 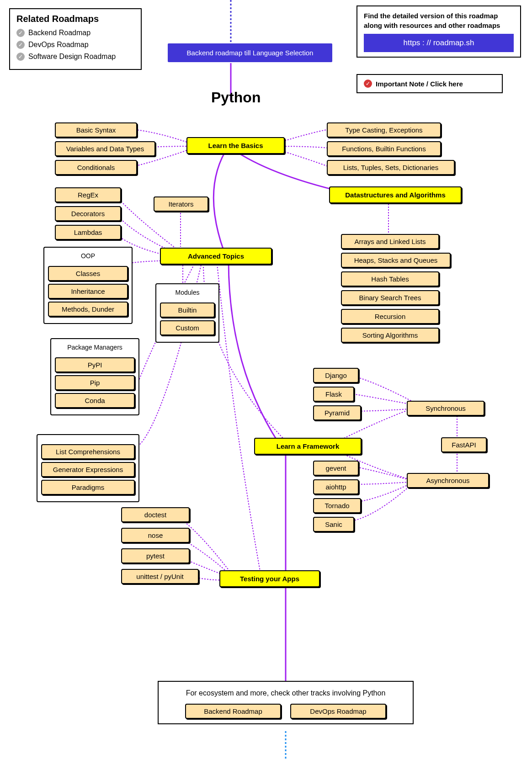 I want to click on extras-panel: List Comprehensions Generator Expression…, so click(x=88, y=468).